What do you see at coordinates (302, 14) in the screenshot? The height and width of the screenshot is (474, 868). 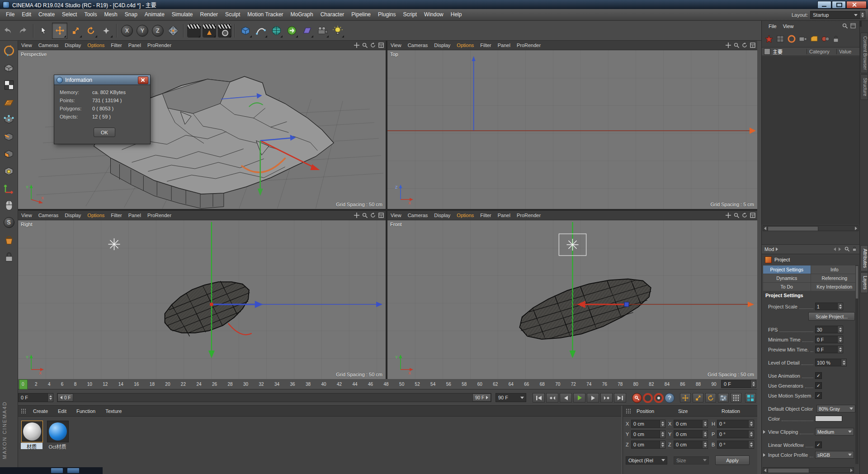 I see `menu-item: MoGraph` at bounding box center [302, 14].